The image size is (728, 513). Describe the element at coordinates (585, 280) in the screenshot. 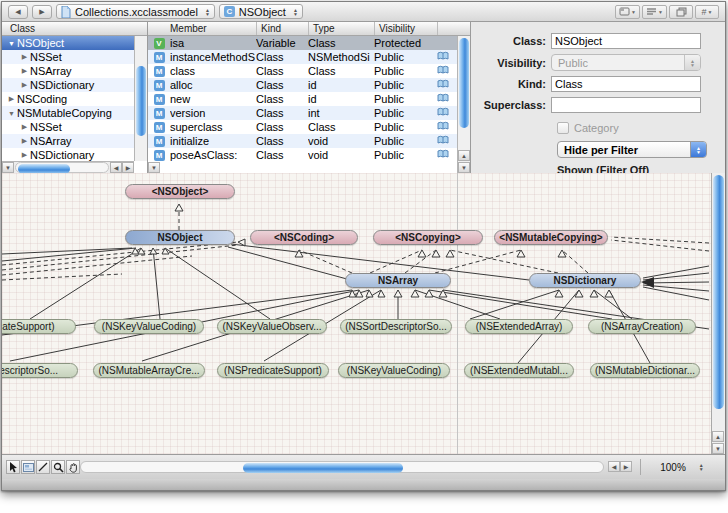

I see `diagram-node: NSDictionary` at that location.